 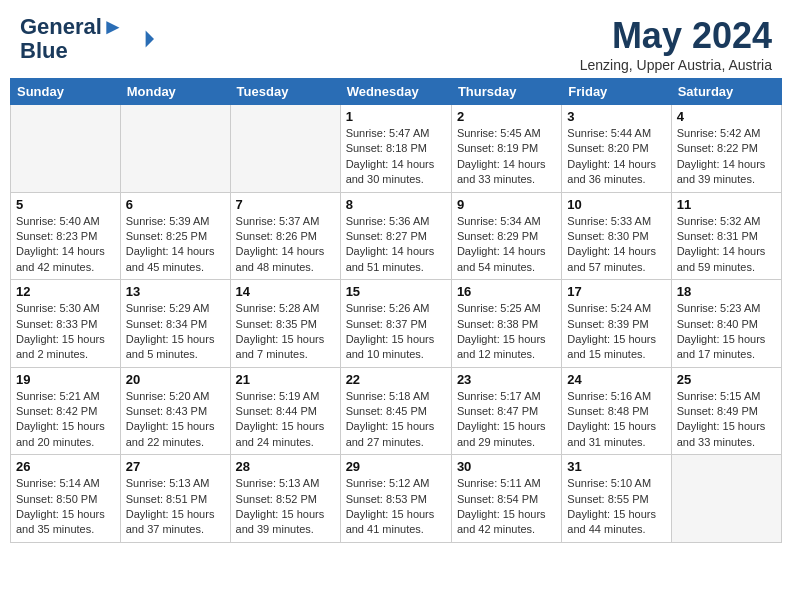 What do you see at coordinates (396, 332) in the screenshot?
I see `day-info: Sunrise: 5:26 AMSunset: 8:37 PMDaylight:…` at bounding box center [396, 332].